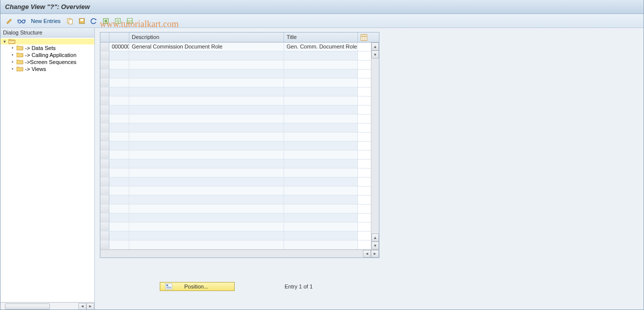 The image size is (644, 310). What do you see at coordinates (21, 21) in the screenshot?
I see `glasses-icon` at bounding box center [21, 21].